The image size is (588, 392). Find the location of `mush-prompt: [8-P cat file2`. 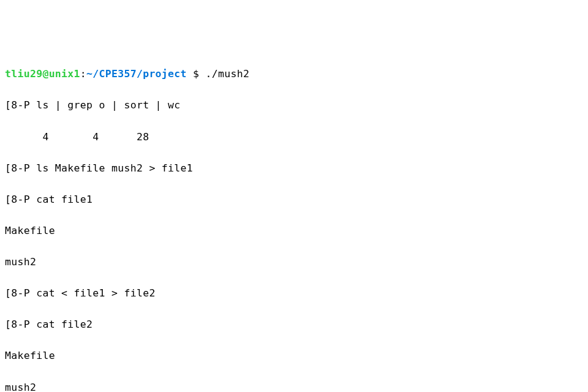

mush-prompt: [8-P cat file2 is located at coordinates (294, 325).